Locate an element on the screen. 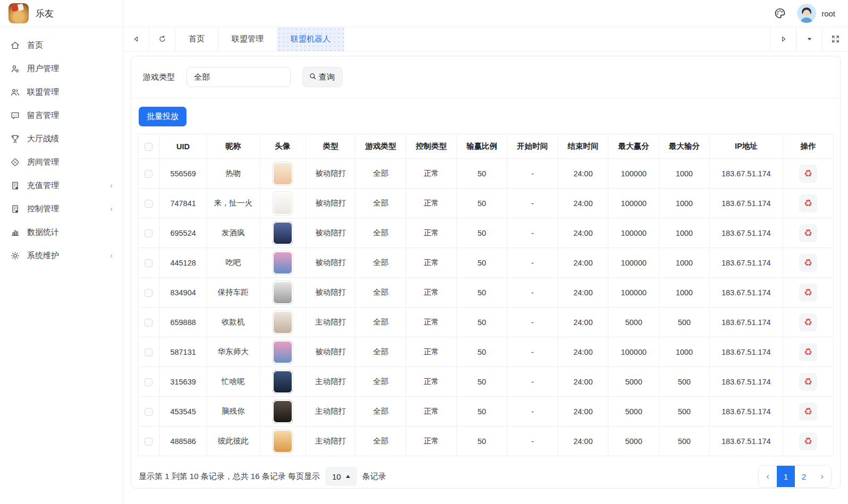 Image resolution: width=848 pixels, height=504 pixels. game-type-cell: 全部 is located at coordinates (380, 174).